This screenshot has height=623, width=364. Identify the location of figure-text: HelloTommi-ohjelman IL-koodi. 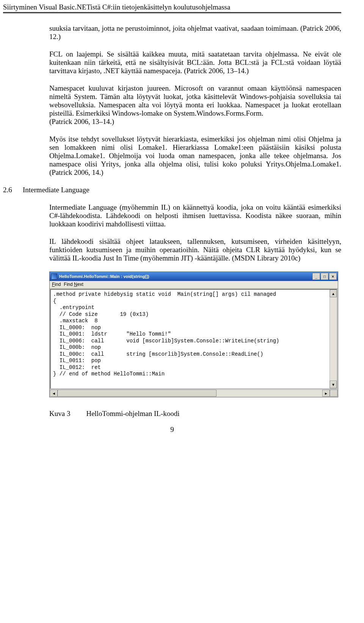
(133, 414).